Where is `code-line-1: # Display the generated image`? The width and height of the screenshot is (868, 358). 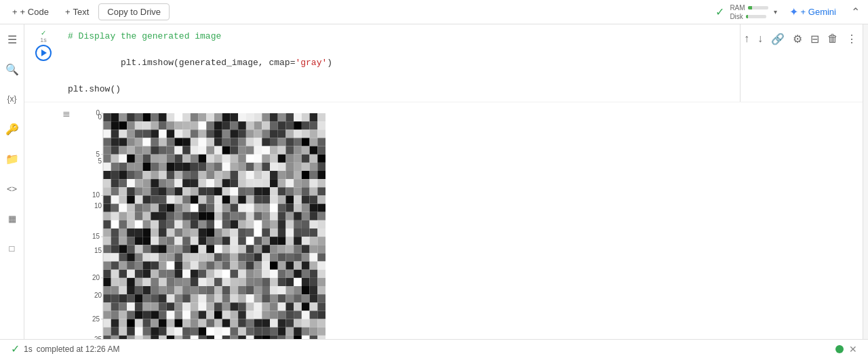
code-line-1: # Display the generated image is located at coordinates (401, 37).